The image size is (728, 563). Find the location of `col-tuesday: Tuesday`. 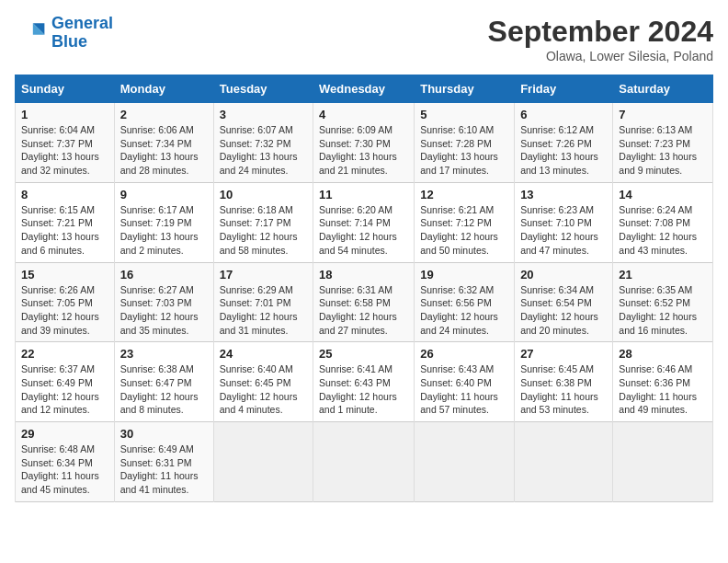

col-tuesday: Tuesday is located at coordinates (263, 89).